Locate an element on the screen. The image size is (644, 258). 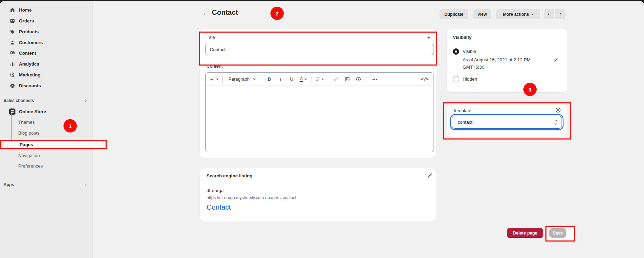
visible-since-line1: As of August 16, 2021 at 2:12 PM is located at coordinates (497, 60).